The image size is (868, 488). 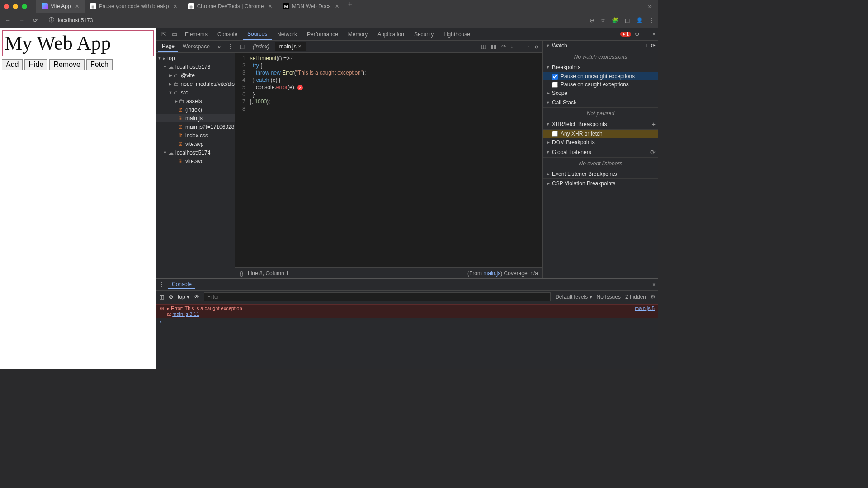 What do you see at coordinates (653, 46) in the screenshot?
I see `refresh-watch-icon: ⟳` at bounding box center [653, 46].